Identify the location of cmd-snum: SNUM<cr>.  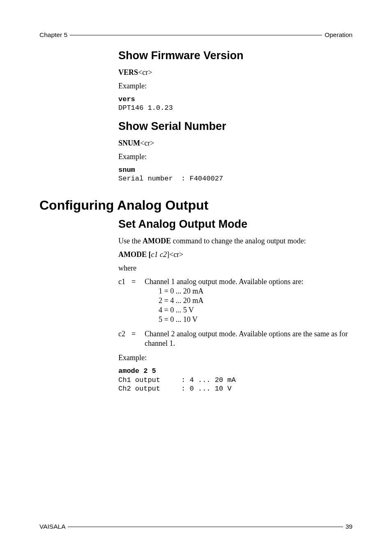
(235, 143).